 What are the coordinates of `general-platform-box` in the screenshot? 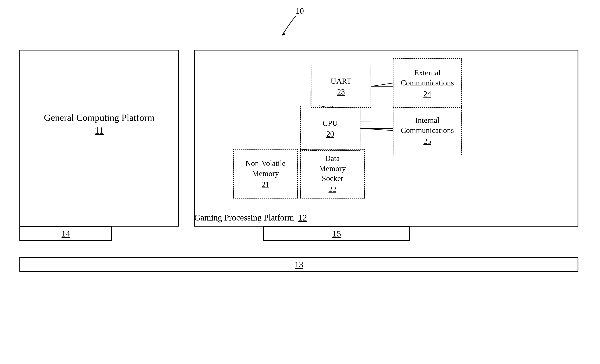 It's located at (99, 138).